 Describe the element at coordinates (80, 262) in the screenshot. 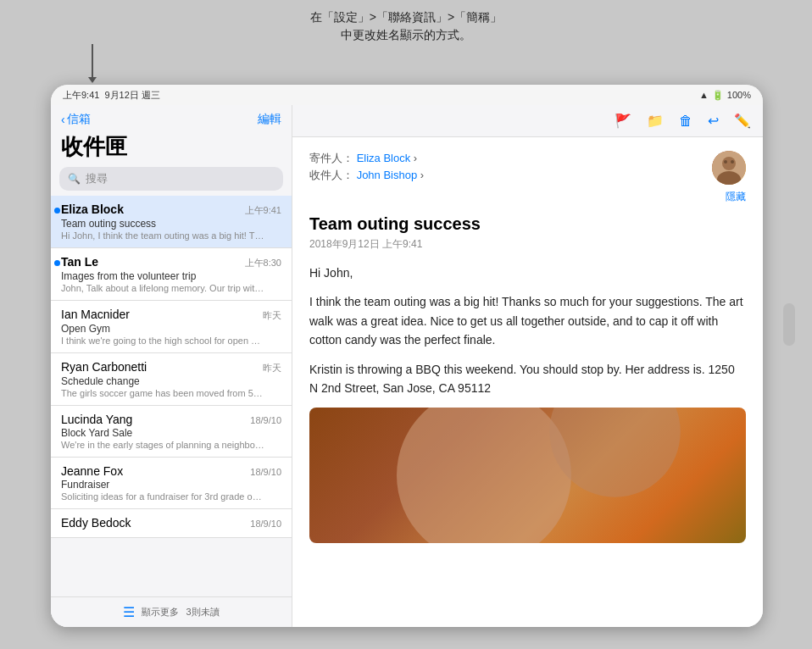

I see `sender-name: Tan Le` at that location.